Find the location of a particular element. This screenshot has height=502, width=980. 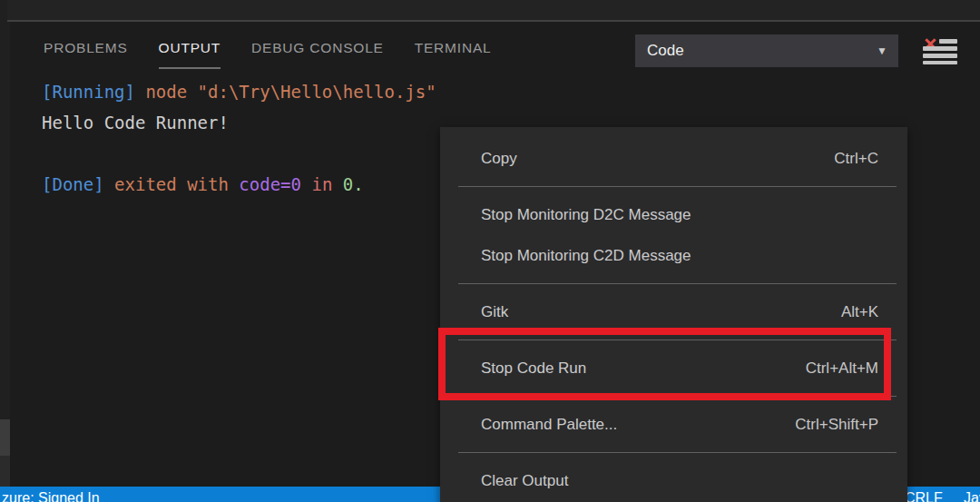

menu-item-stop-monitoring-c2d-message: Stop Monitoring C2D Message is located at coordinates (673, 256).